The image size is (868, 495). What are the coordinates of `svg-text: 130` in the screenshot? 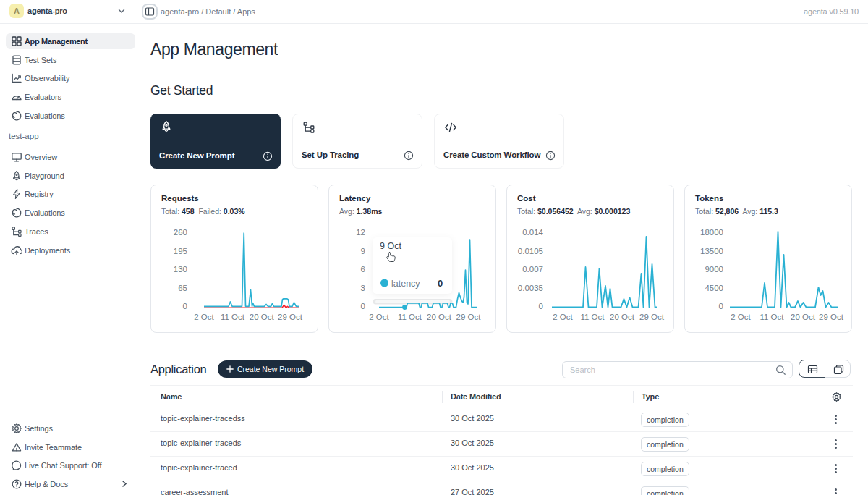 It's located at (181, 269).